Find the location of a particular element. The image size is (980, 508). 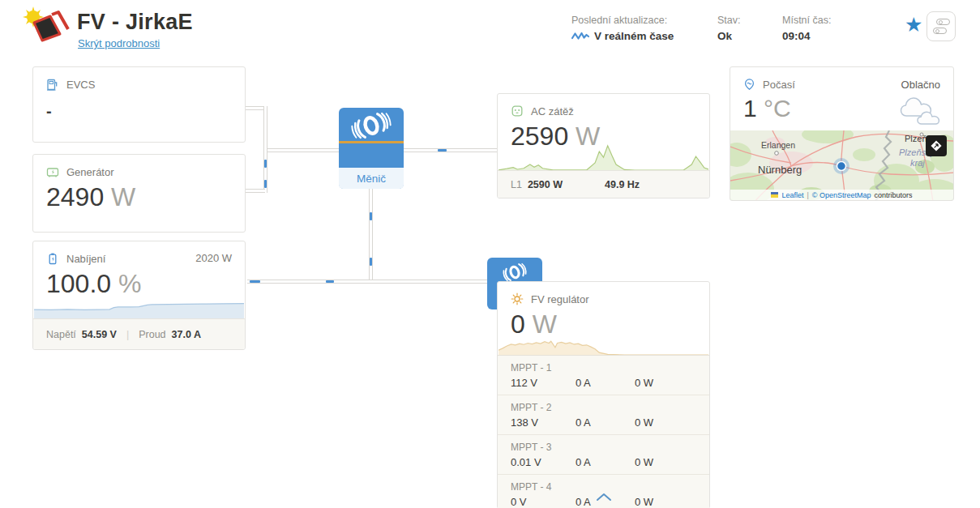

card-charging: Nabíjení 2020 W 100.0 % Napětí 54.59 V |… is located at coordinates (139, 295).